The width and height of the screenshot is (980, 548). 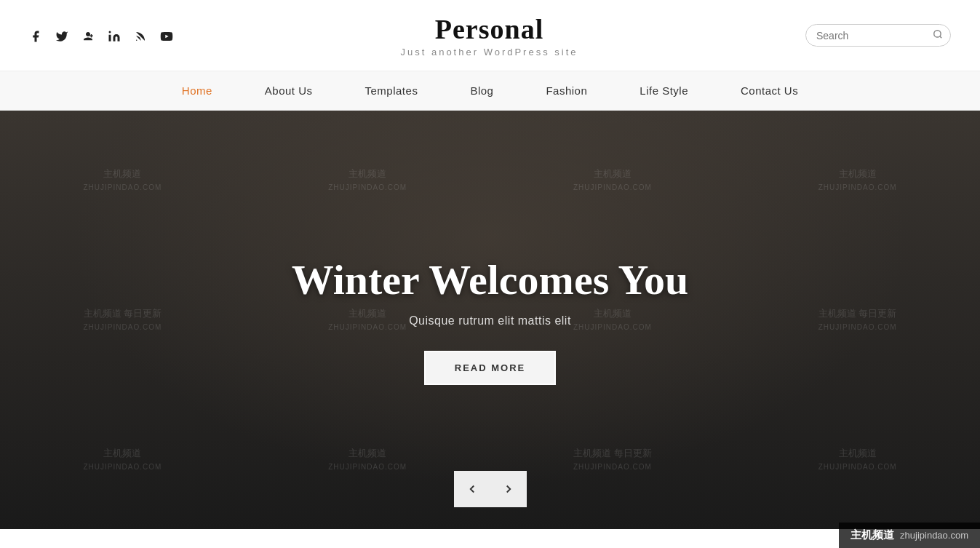 What do you see at coordinates (490, 489) in the screenshot?
I see `slider-controls` at bounding box center [490, 489].